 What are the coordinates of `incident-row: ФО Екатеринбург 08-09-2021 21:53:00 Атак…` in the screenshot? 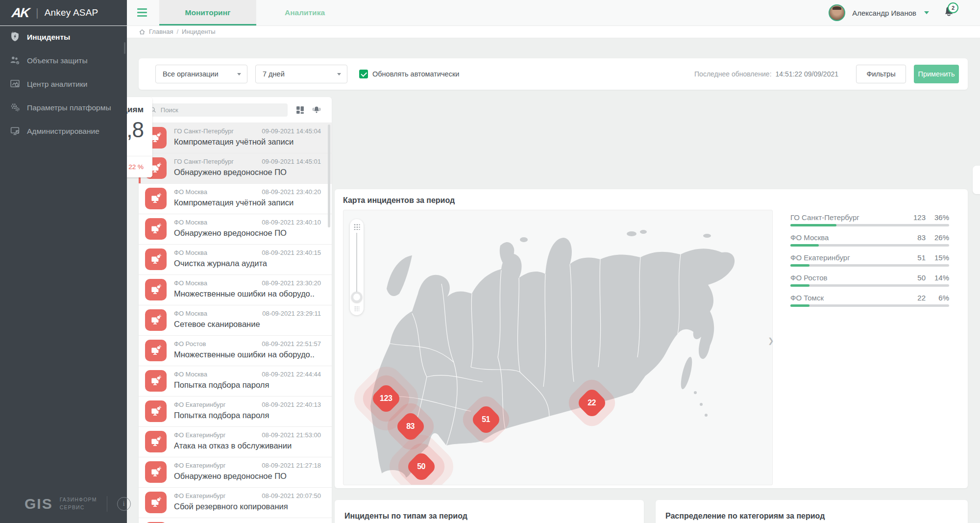 It's located at (235, 442).